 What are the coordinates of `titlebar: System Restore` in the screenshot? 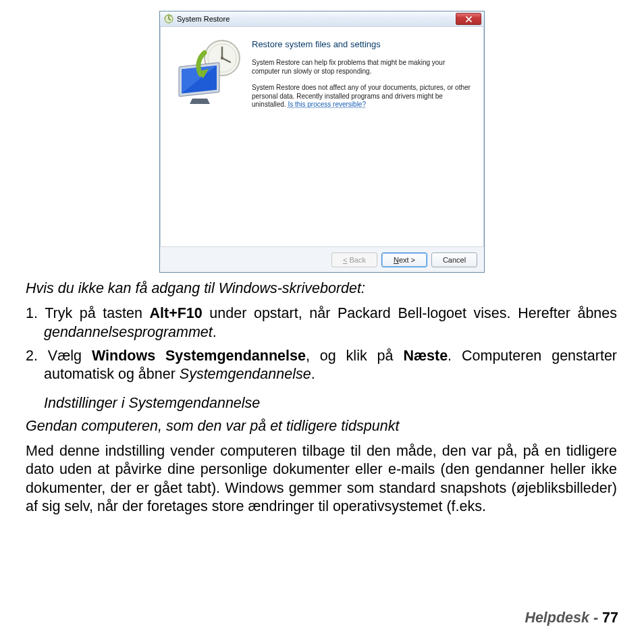 It's located at (322, 19).